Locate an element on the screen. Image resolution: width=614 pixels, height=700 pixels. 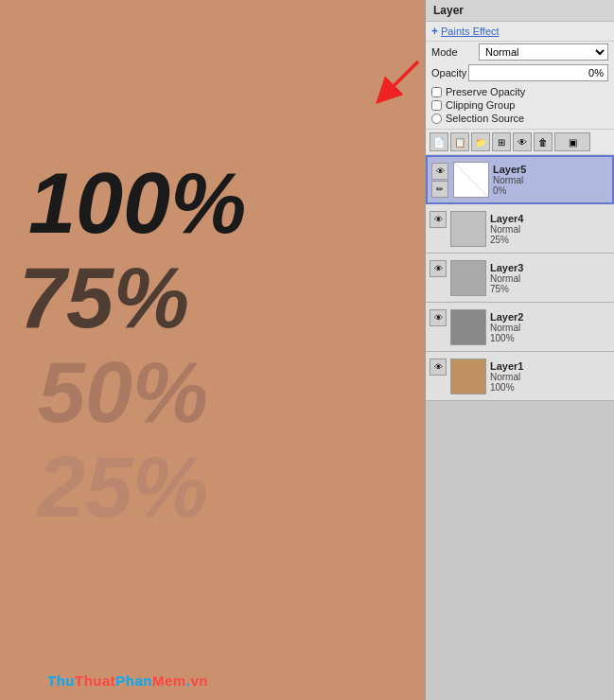
text-25-percent: 25% is located at coordinates (123, 487).